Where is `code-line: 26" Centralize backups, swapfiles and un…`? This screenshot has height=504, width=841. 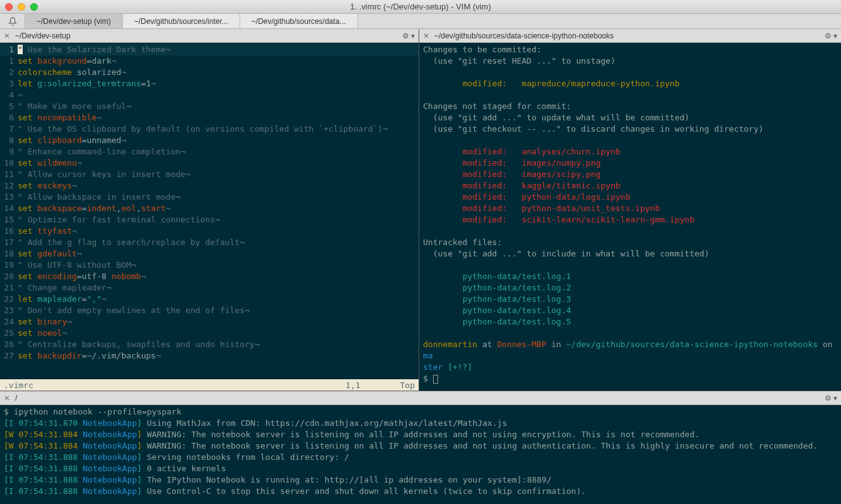
code-line: 26" Centralize backups, swapfiles and un… is located at coordinates (209, 345).